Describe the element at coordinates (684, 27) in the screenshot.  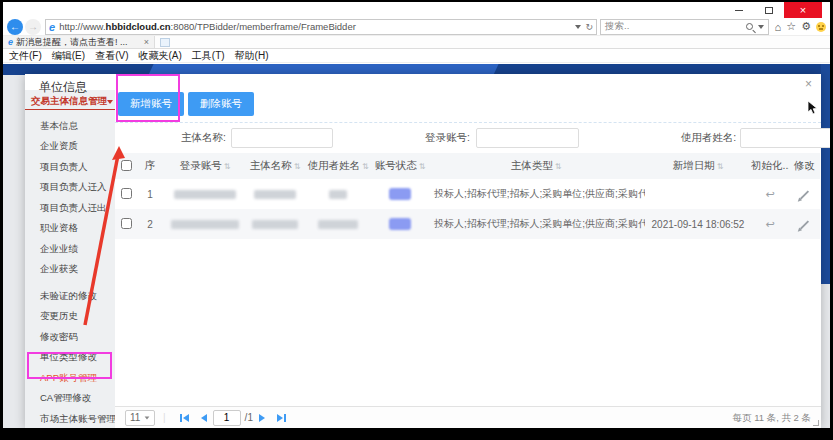
I see `browser-search-input: 搜索..` at that location.